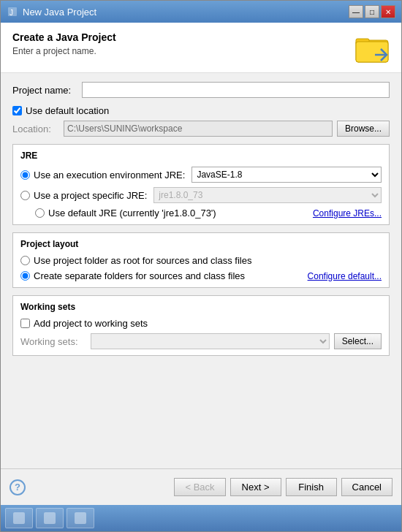 The image size is (402, 532). I want to click on jre-section: JRE Use an execution environment JRE: Ja…, so click(201, 184).